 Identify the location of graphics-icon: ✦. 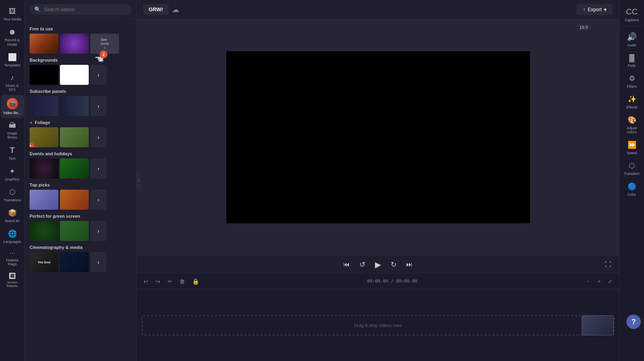
(12, 171).